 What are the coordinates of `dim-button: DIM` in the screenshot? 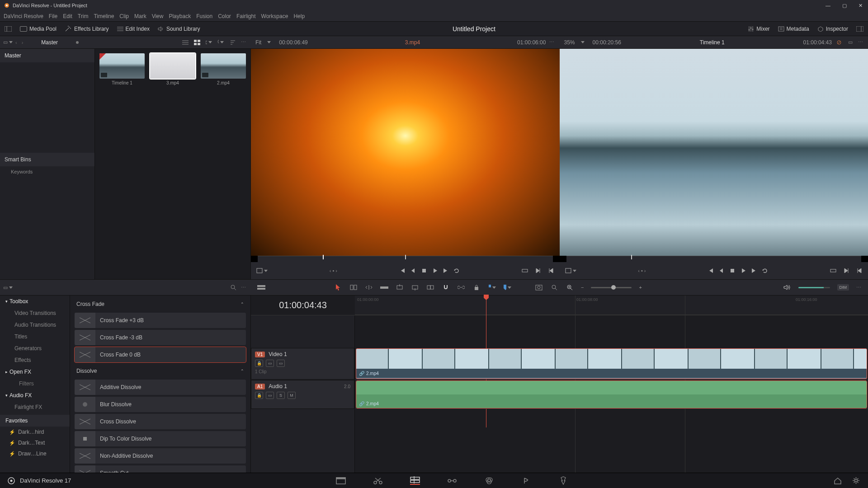 It's located at (844, 287).